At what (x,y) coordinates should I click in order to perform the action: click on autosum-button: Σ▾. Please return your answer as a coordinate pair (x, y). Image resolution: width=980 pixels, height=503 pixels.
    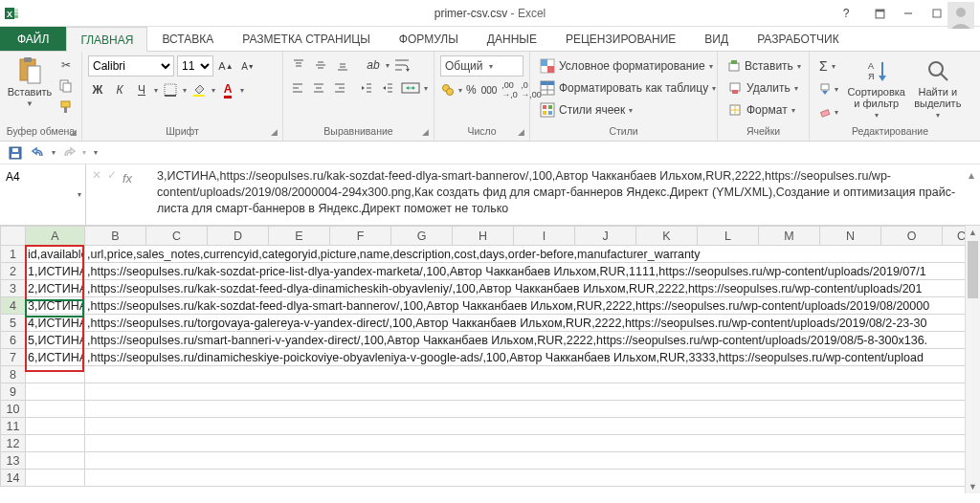
    Looking at the image, I should click on (829, 66).